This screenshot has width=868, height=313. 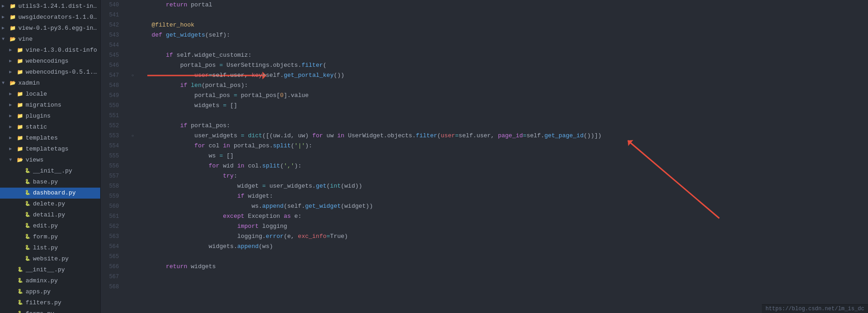 I want to click on tree-arrow-view01, so click(x=5, y=28).